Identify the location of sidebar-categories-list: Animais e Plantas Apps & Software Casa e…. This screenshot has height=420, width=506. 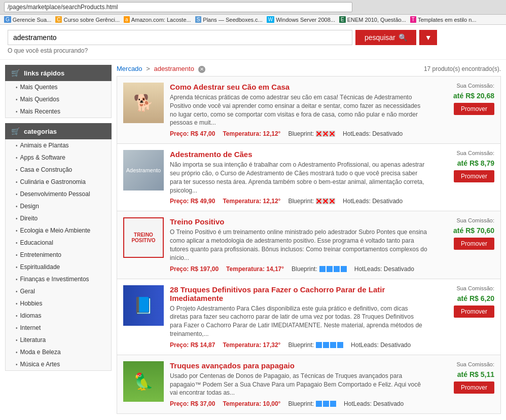
(58, 255).